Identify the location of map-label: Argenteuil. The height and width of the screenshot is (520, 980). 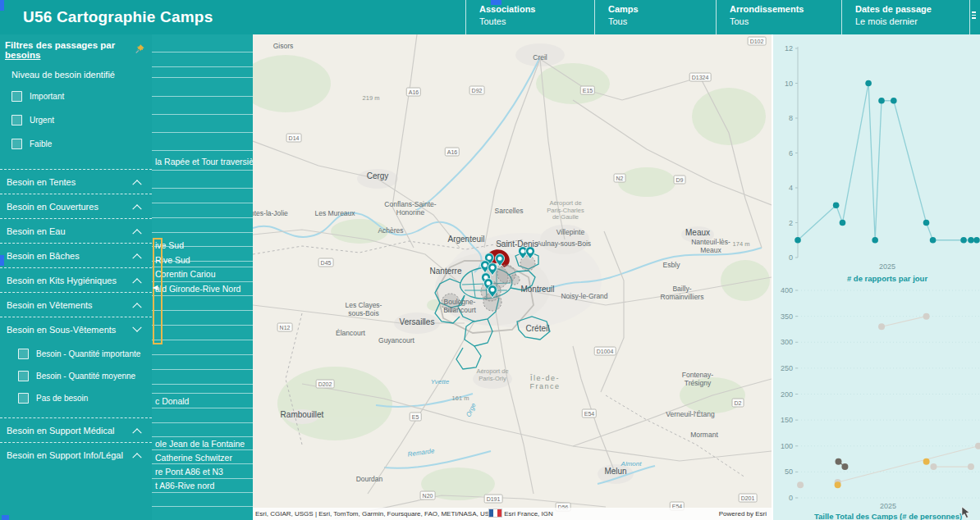
(466, 239).